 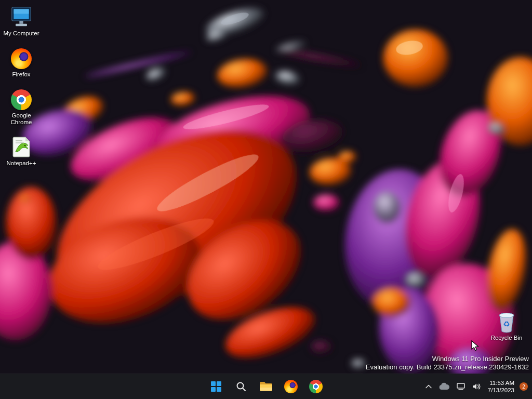 I want to click on onedrive-button, so click(x=444, y=387).